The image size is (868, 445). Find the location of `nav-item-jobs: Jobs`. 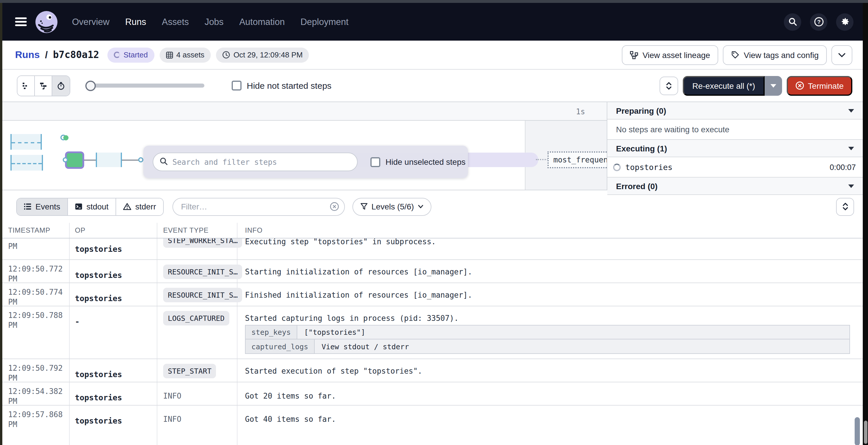

nav-item-jobs: Jobs is located at coordinates (214, 22).